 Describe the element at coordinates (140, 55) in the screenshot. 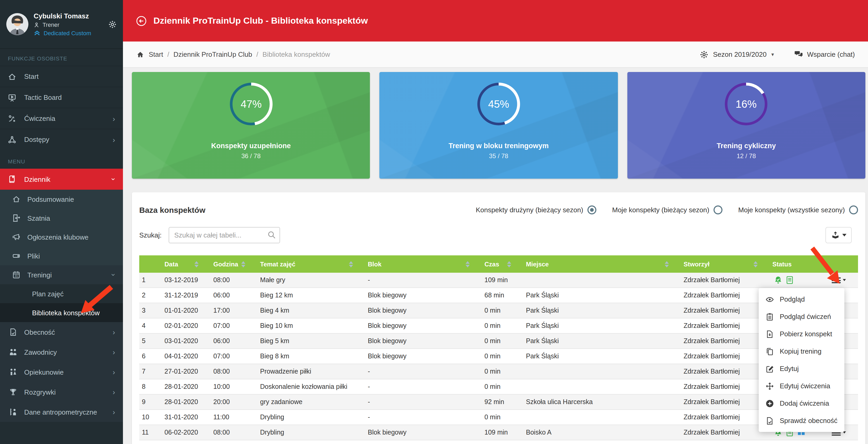

I see `home-icon` at that location.